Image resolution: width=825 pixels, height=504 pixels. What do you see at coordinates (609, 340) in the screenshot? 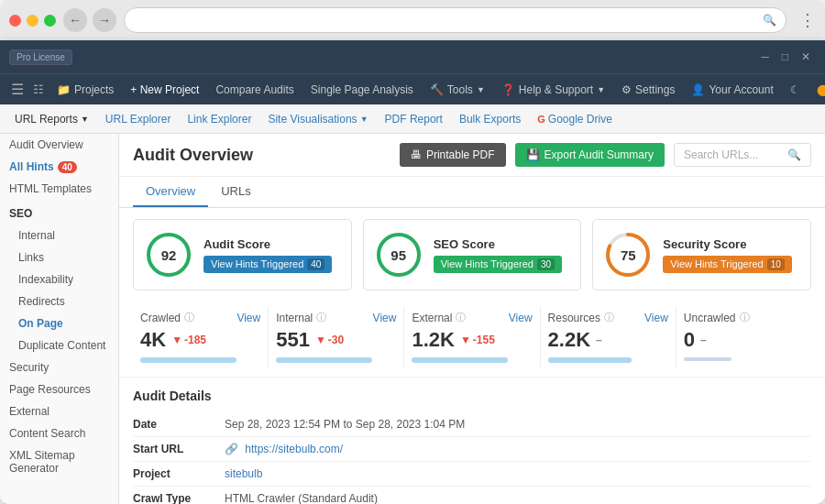
I see `stat-resources-value: 2.2K –` at bounding box center [609, 340].